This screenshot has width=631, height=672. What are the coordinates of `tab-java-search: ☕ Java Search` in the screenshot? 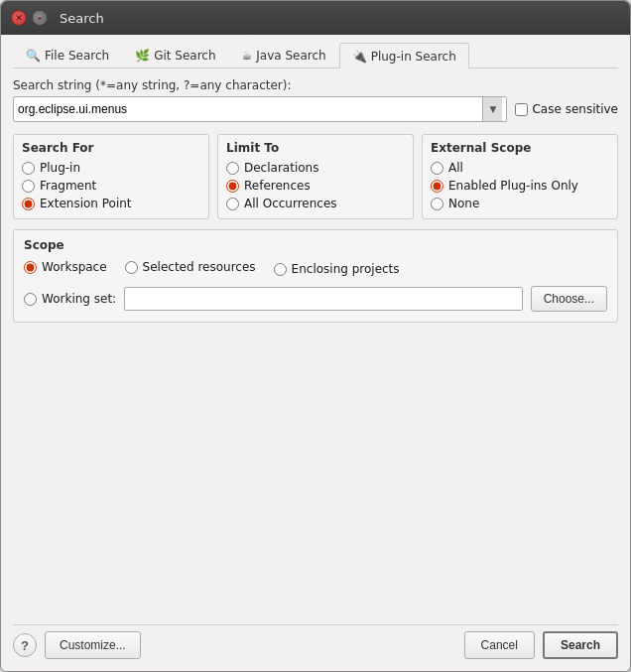 It's located at (284, 56).